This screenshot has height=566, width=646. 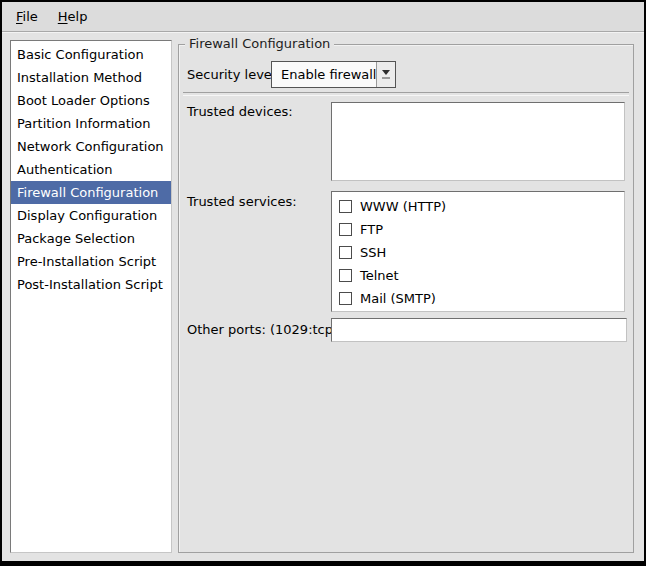 What do you see at coordinates (346, 276) in the screenshot?
I see `checkbox-telnet` at bounding box center [346, 276].